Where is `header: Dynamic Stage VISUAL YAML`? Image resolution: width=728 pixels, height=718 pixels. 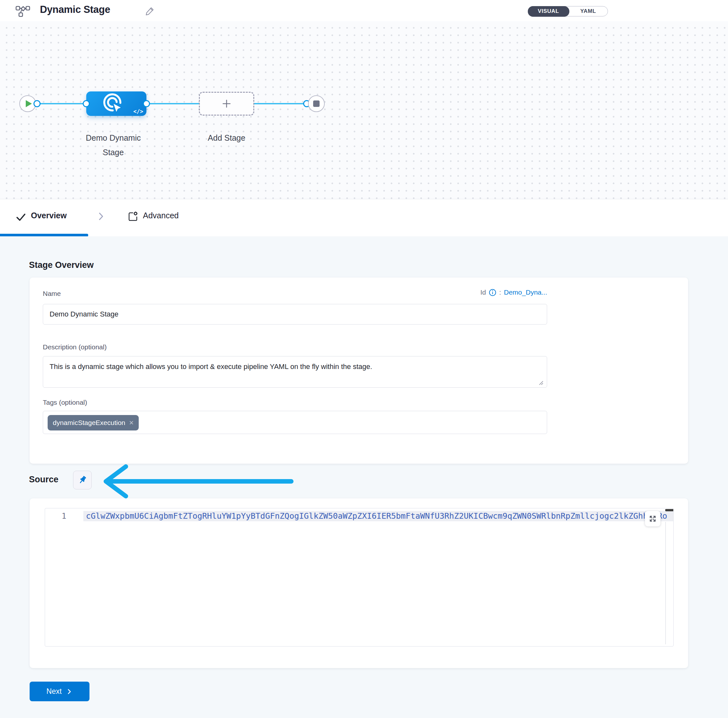 header: Dynamic Stage VISUAL YAML is located at coordinates (364, 11).